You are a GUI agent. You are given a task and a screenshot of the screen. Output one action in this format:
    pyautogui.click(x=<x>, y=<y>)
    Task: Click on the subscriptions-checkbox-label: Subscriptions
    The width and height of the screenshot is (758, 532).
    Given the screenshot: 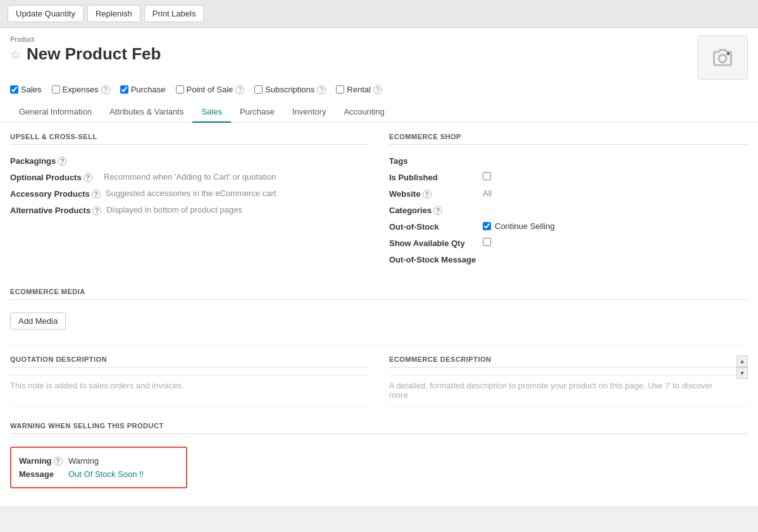 What is the action you would take?
    pyautogui.click(x=290, y=90)
    